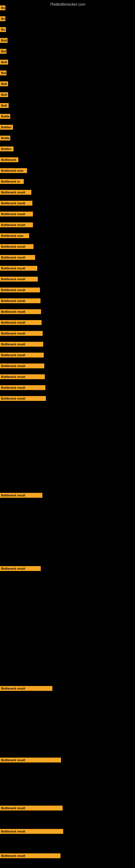 The width and height of the screenshot is (135, 868). What do you see at coordinates (68, 4) in the screenshot?
I see `site-title: TheBottlenecker.com` at bounding box center [68, 4].